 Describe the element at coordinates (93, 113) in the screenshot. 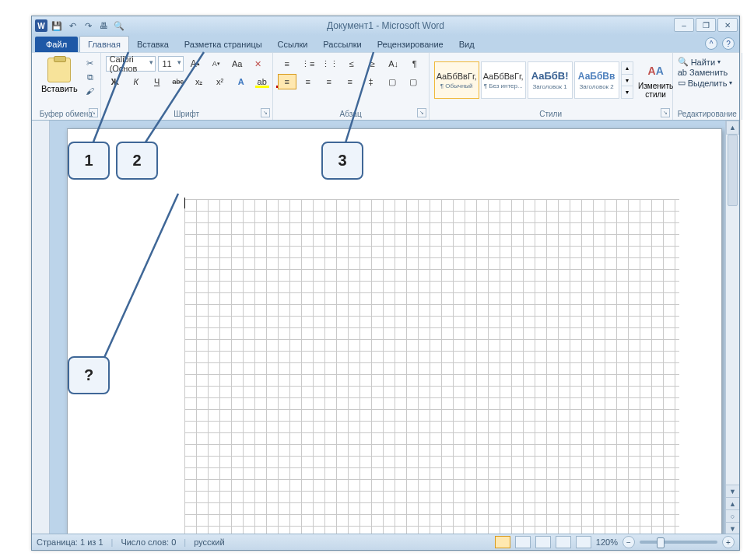

I see `clipboard-dialog-launcher: ↘` at that location.